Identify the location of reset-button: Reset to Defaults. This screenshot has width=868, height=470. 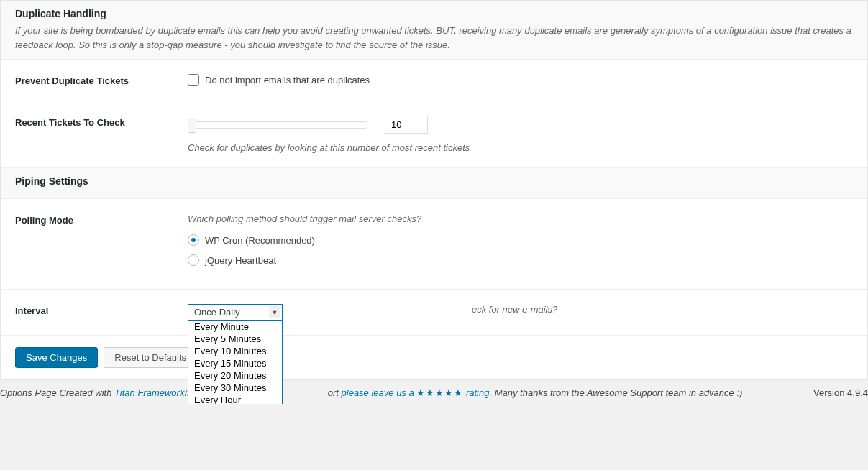
(150, 358).